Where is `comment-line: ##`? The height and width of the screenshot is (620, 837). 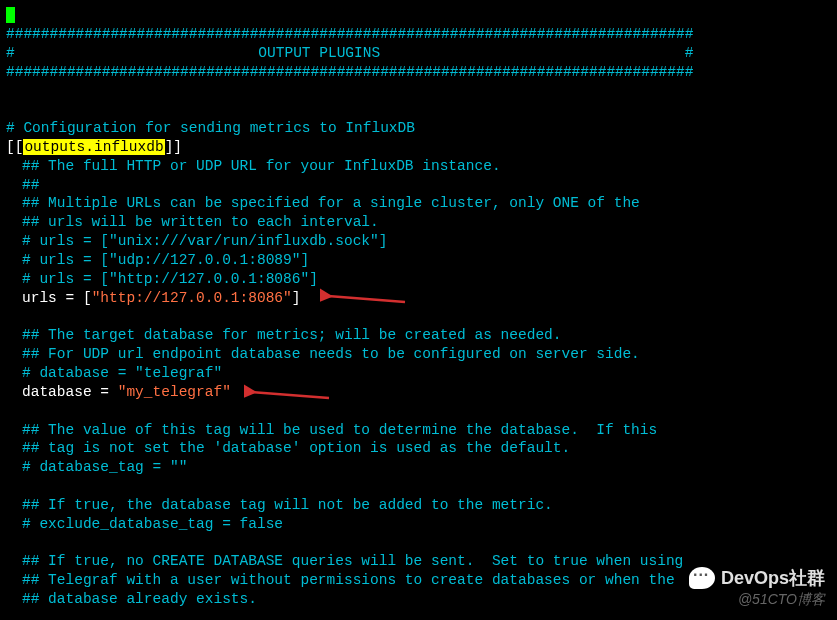
comment-line: ## is located at coordinates (418, 186).